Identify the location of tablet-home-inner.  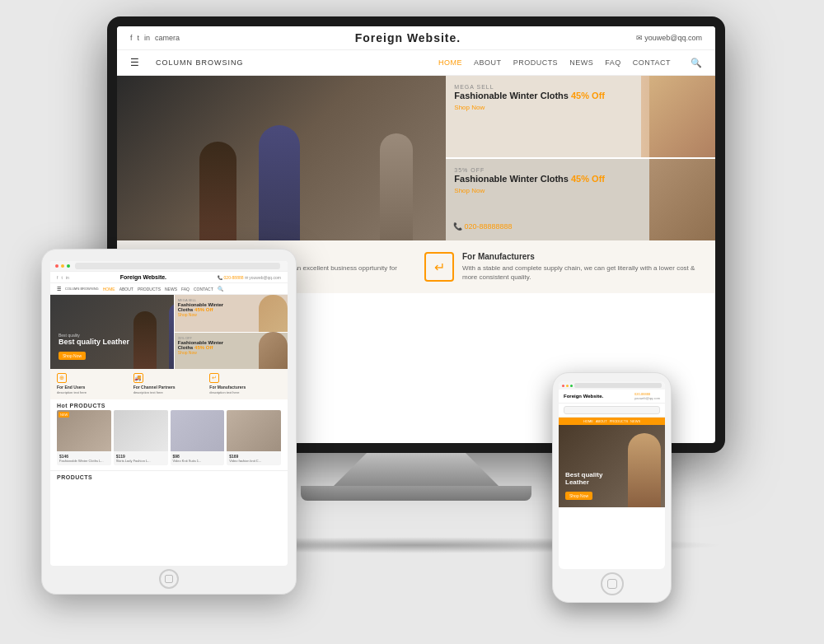
(169, 579).